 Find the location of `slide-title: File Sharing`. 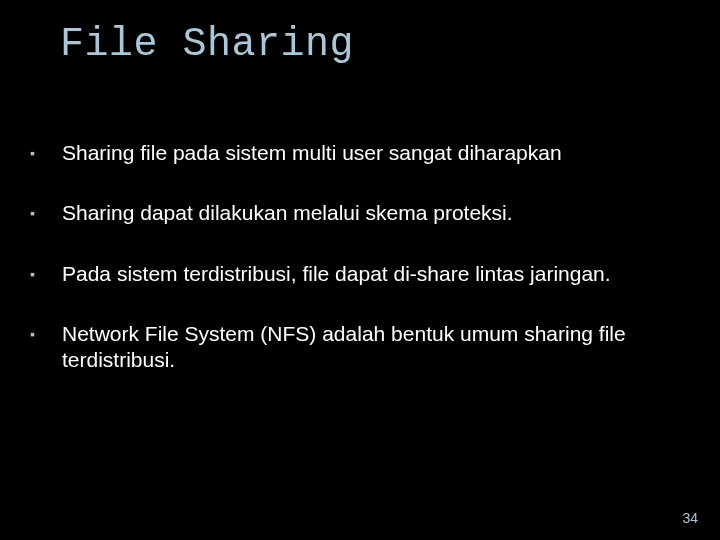

slide-title: File Sharing is located at coordinates (207, 44).